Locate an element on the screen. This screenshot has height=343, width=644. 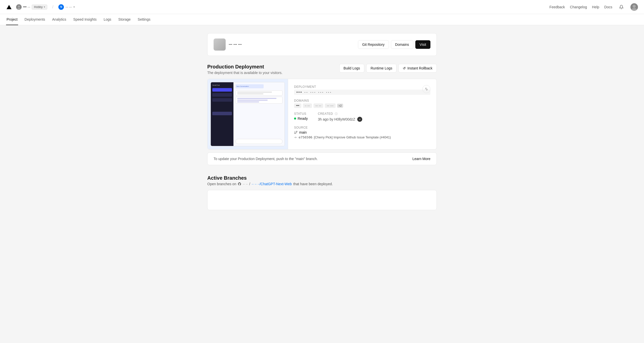
tab-settings: Settings is located at coordinates (144, 20).